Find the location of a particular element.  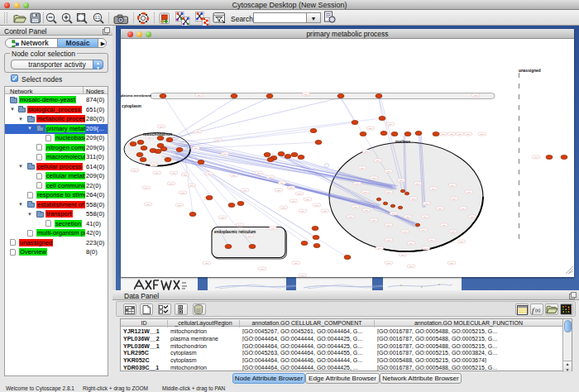

svg-text: plasma membrane is located at coordinates (136, 96).